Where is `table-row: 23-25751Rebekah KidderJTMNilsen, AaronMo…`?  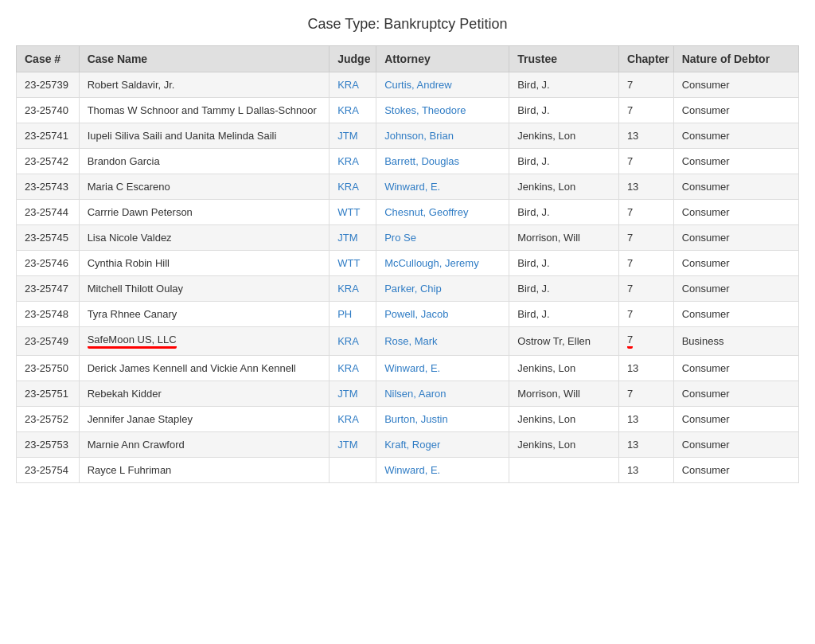
table-row: 23-25751Rebekah KidderJTMNilsen, AaronMo… is located at coordinates (408, 393).